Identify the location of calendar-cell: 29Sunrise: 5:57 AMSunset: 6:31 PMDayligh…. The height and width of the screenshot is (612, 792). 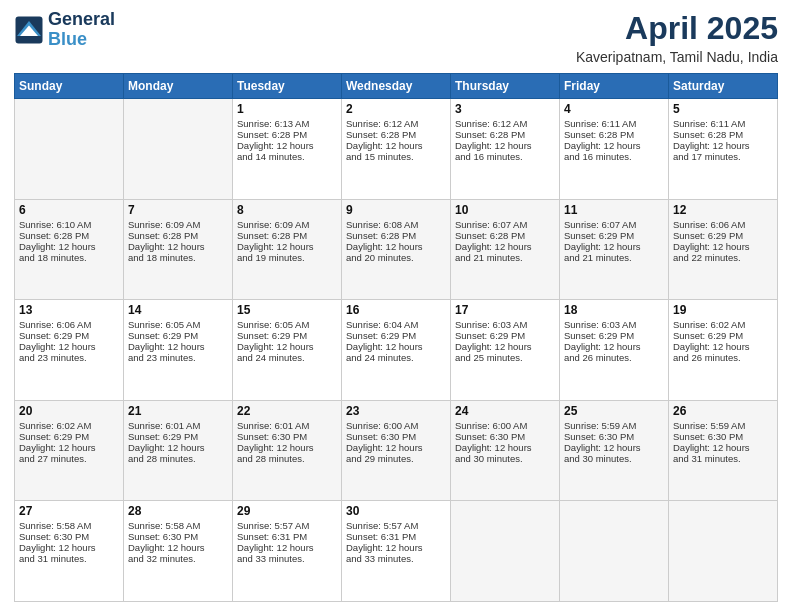
(288, 552).